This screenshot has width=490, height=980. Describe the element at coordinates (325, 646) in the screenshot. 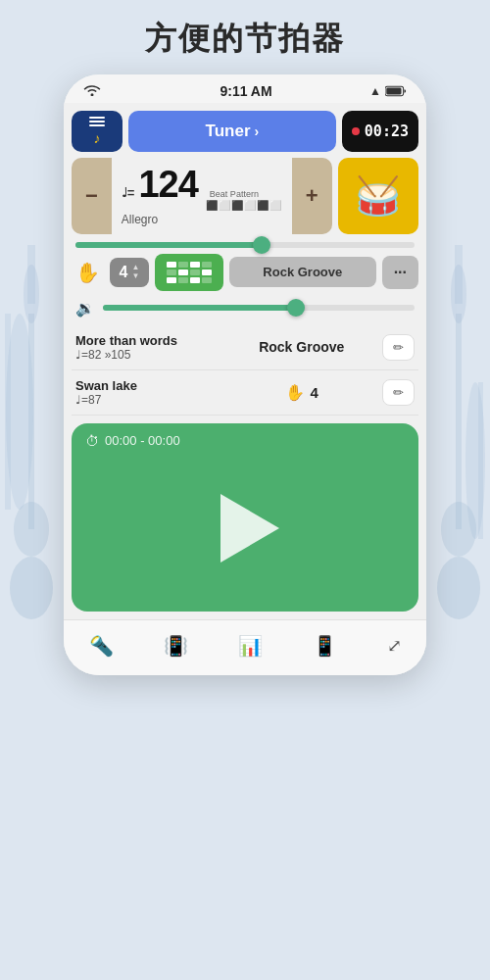

I see `device-icon: 📱` at that location.